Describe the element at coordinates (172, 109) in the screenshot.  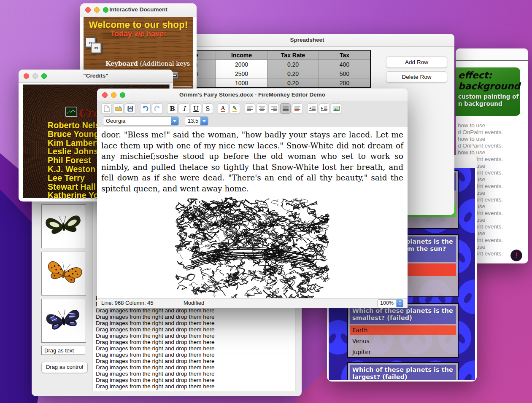
I see `bold-button: B` at that location.